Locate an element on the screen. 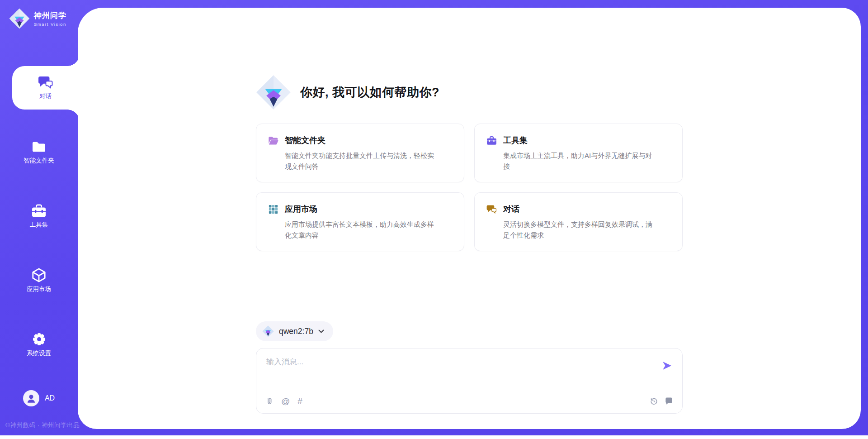 The image size is (868, 439). card-chat: 对话 灵活切换多模型文件，支持多样回复效果调试，满足个性化需求 is located at coordinates (579, 222).